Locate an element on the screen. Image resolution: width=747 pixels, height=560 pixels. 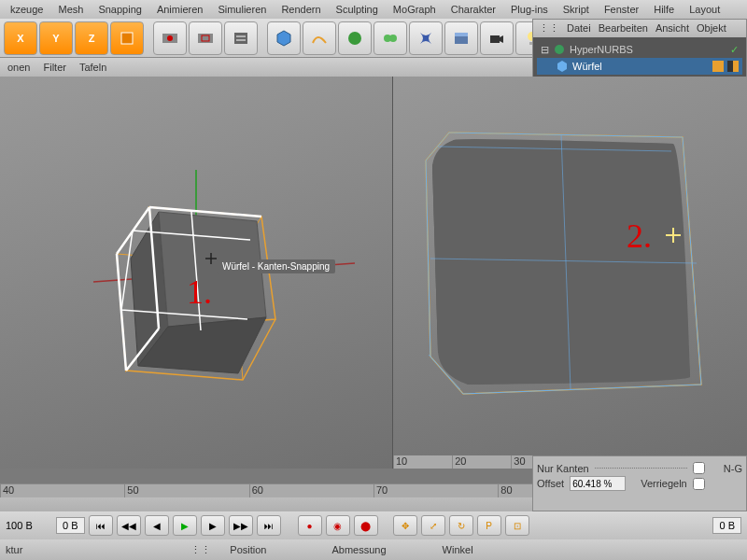
param-icon: P is located at coordinates (489, 525).